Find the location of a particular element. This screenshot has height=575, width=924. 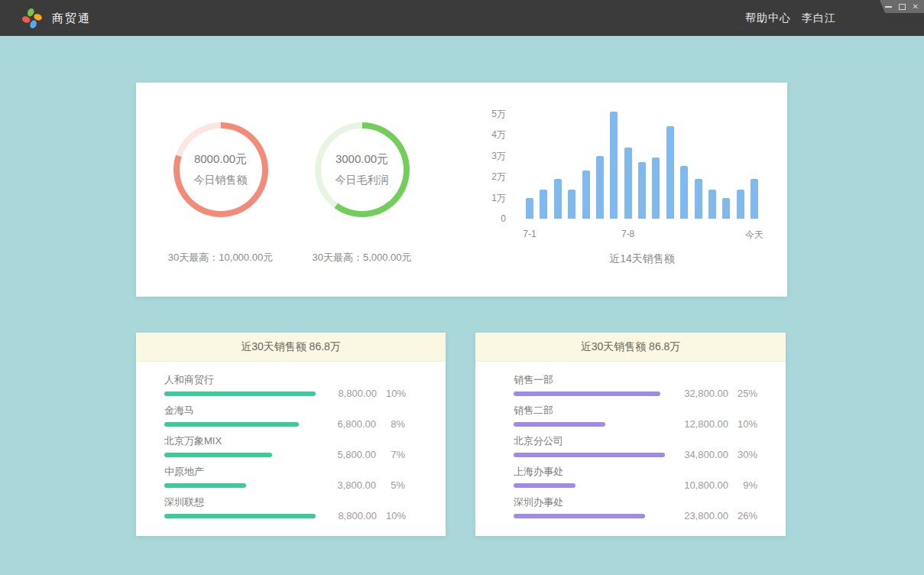

close-icon: ✕ is located at coordinates (916, 7).